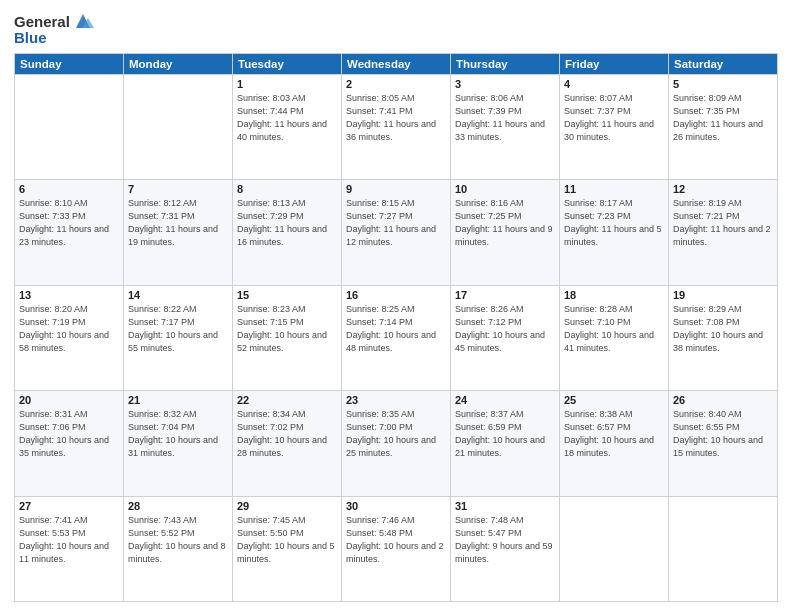  What do you see at coordinates (391, 328) in the screenshot?
I see `day-info: Sunrise: 8:25 AM Sunset: 7:14 PM Dayligh…` at bounding box center [391, 328].